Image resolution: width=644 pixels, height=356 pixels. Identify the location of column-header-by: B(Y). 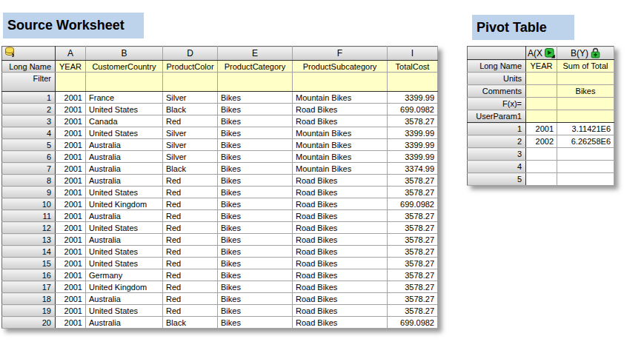
(585, 53).